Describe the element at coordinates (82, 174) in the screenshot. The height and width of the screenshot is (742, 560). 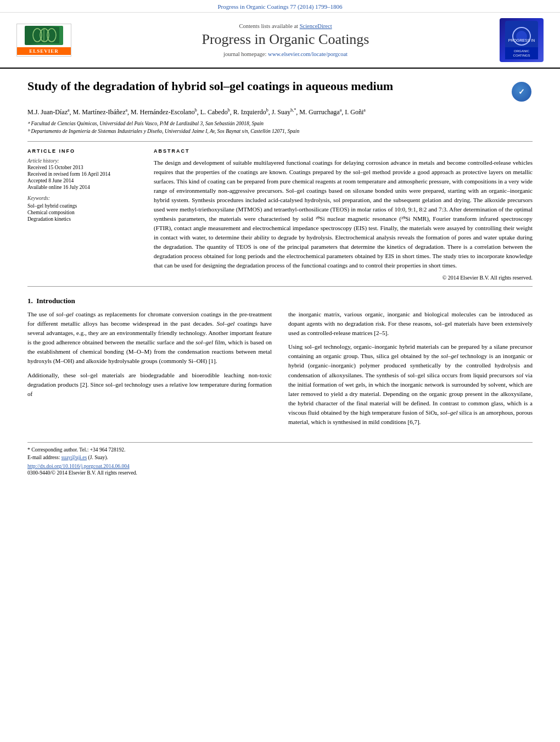
I see `article-history-group: Article history: Received 15 October 201…` at that location.